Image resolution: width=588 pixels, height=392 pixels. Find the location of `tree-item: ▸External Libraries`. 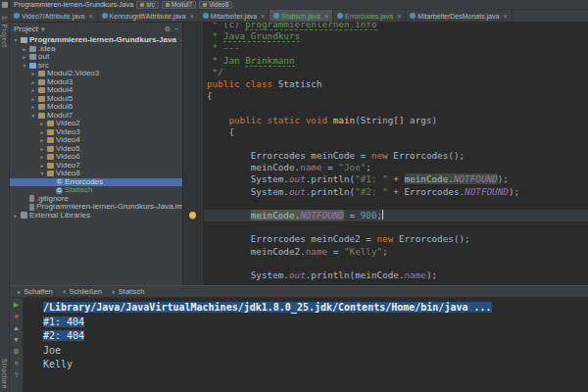

tree-item: ▸External Libraries is located at coordinates (96, 216).